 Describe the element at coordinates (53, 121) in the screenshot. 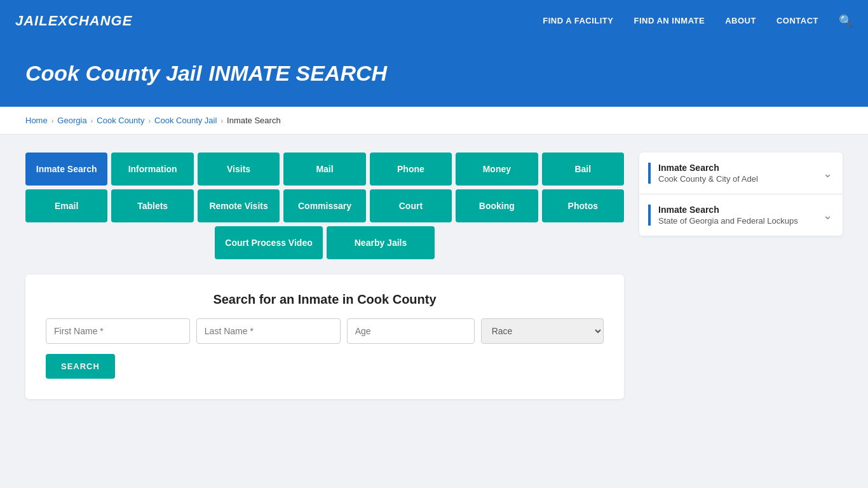

I see `breadcrumb-sep-1: ›` at that location.